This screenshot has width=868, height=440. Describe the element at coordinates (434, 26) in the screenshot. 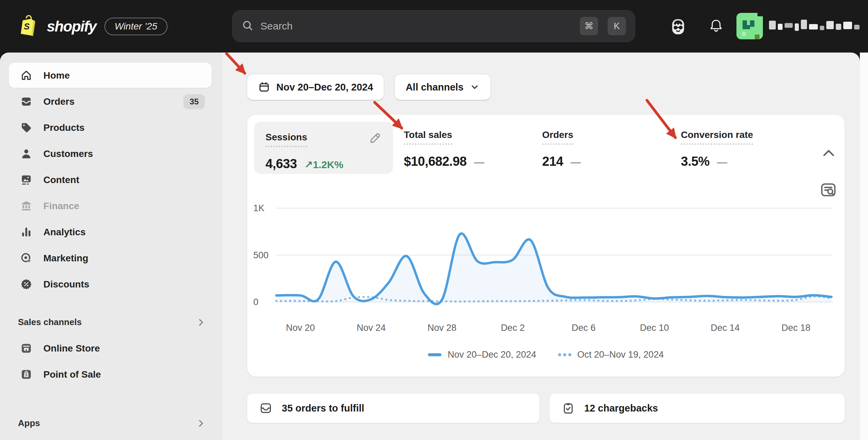

I see `search-input: Search ⌘ K` at that location.